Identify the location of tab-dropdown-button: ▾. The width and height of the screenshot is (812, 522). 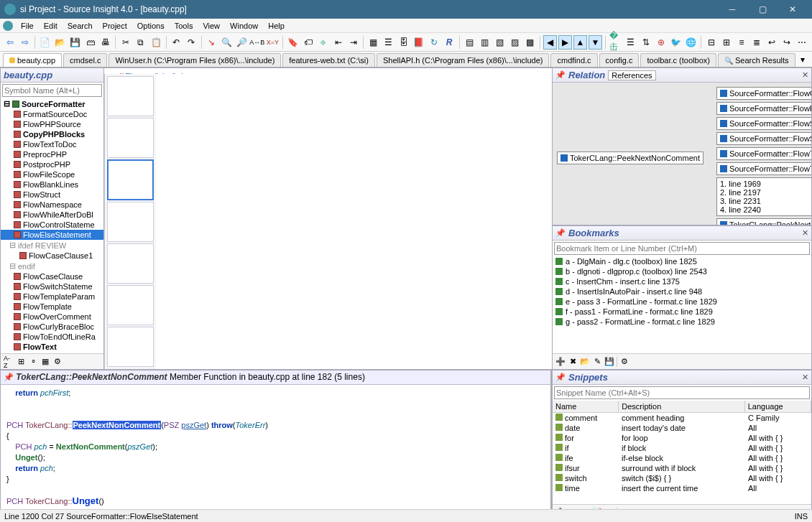
(803, 60).